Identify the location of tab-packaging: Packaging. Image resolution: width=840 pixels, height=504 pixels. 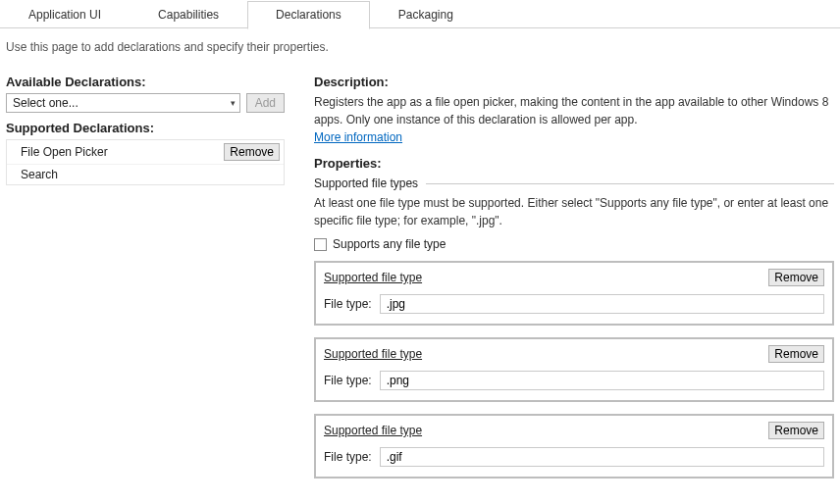
(426, 15).